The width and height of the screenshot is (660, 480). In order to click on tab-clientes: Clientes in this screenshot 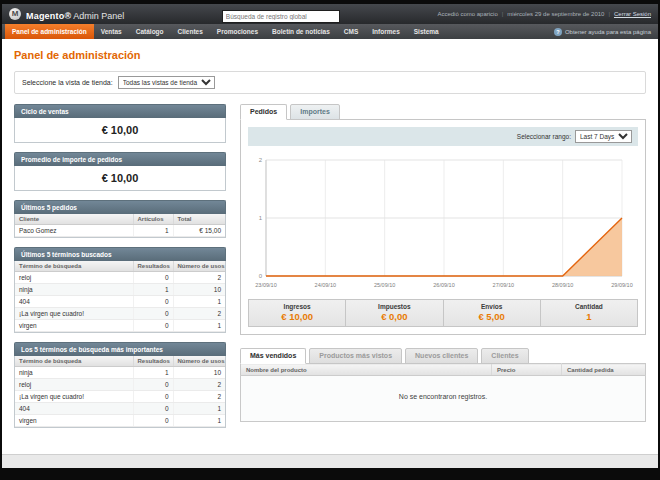, I will do `click(504, 356)`.